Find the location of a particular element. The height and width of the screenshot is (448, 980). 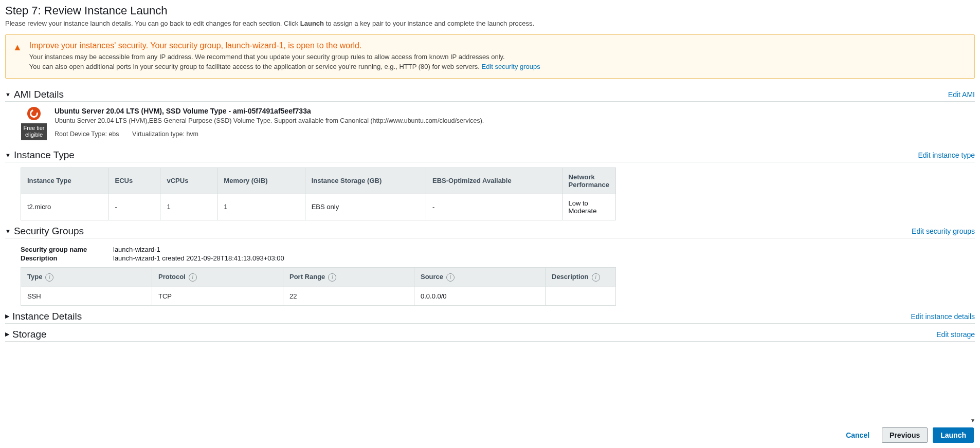

section-title-storage: Storage is located at coordinates (30, 334).